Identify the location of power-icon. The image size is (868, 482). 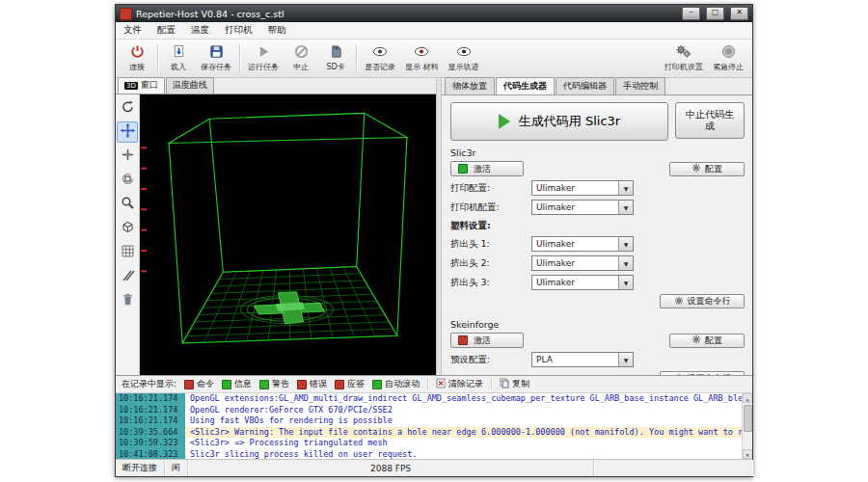
(137, 52).